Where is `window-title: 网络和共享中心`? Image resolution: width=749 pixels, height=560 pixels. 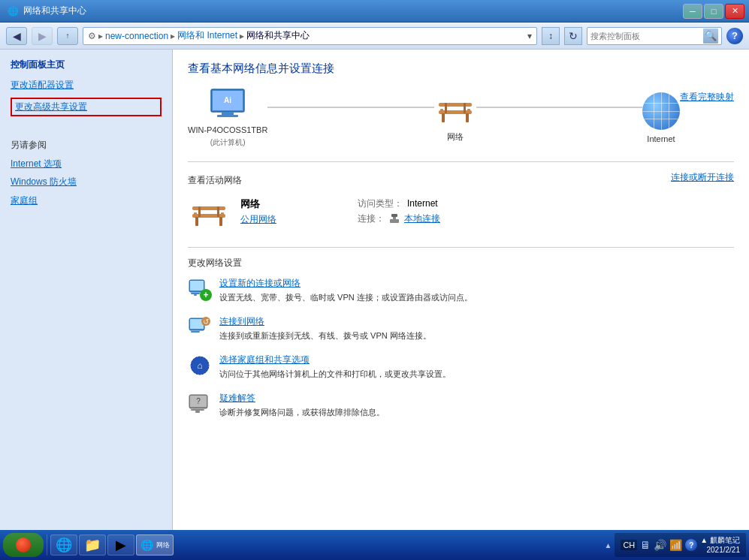 window-title: 网络和共享中心 is located at coordinates (55, 11).